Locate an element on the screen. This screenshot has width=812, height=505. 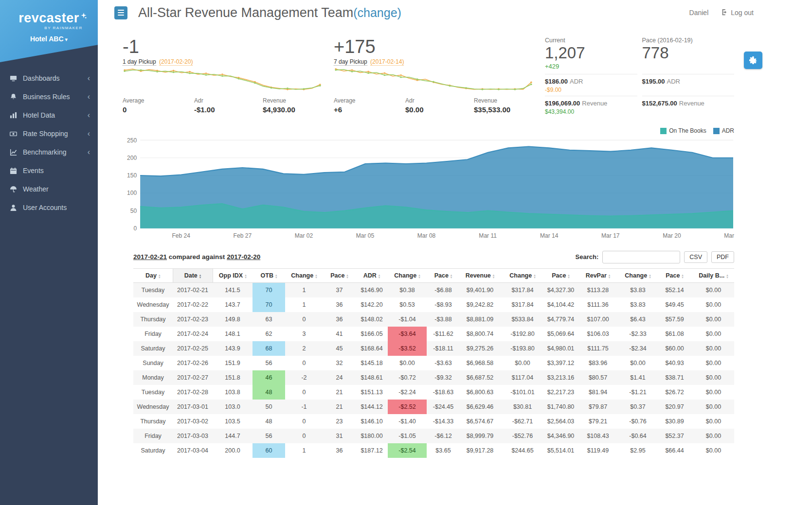
cell-opp_idx: 103.5 is located at coordinates (233, 421).